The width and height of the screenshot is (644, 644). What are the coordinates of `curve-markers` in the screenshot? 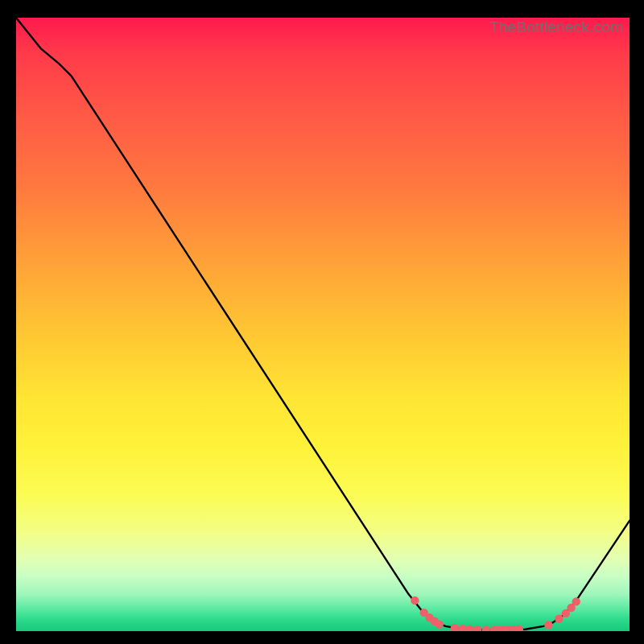 It's located at (496, 613).